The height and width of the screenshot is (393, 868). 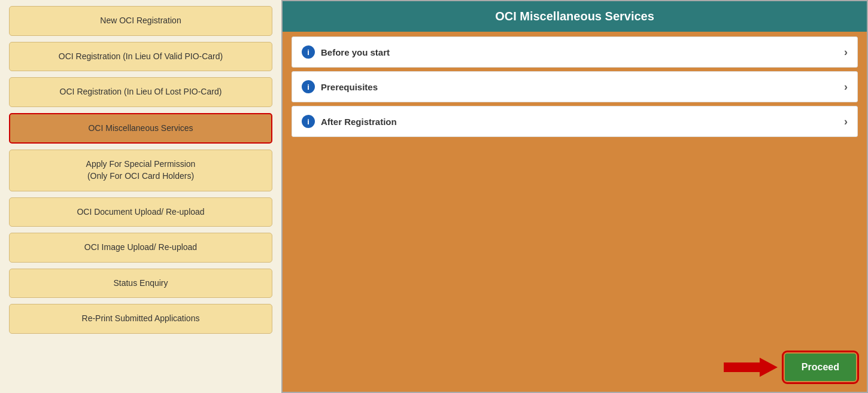 I want to click on accordion-label-after-registration: After Registration, so click(x=359, y=122).